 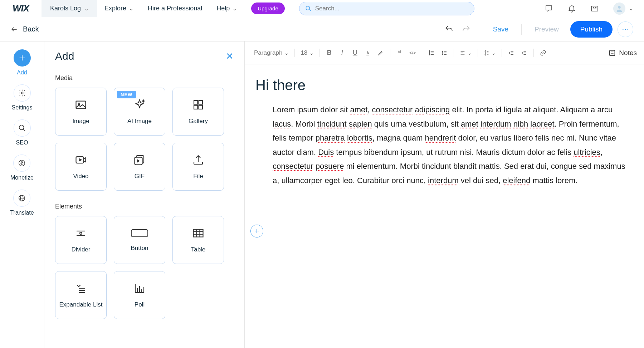 I want to click on close-button: ✕, so click(x=230, y=57).